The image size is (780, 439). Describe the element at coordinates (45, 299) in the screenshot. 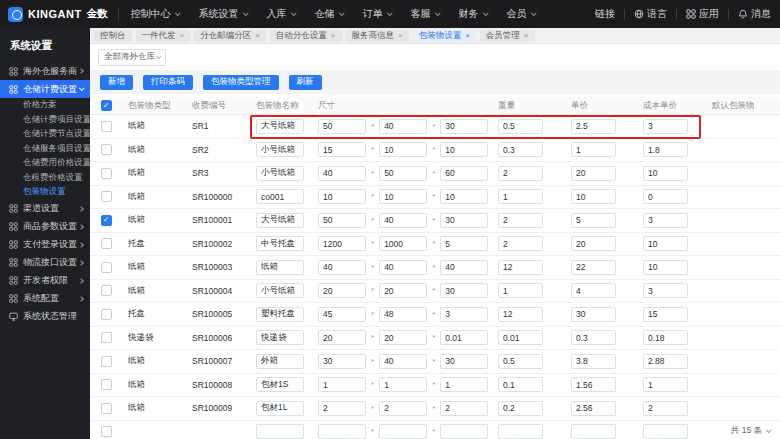

I see `sidebar-item-系统配置: 系统配置` at that location.